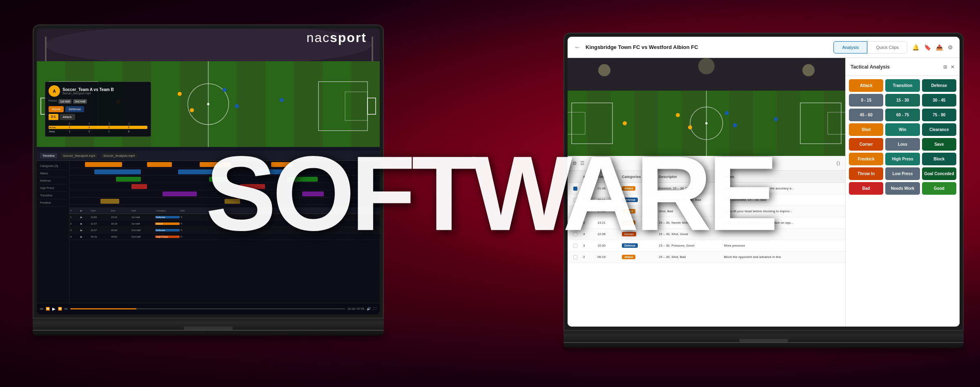  Describe the element at coordinates (866, 174) in the screenshot. I see `tac-btn-throw-in: Throw In` at that location.